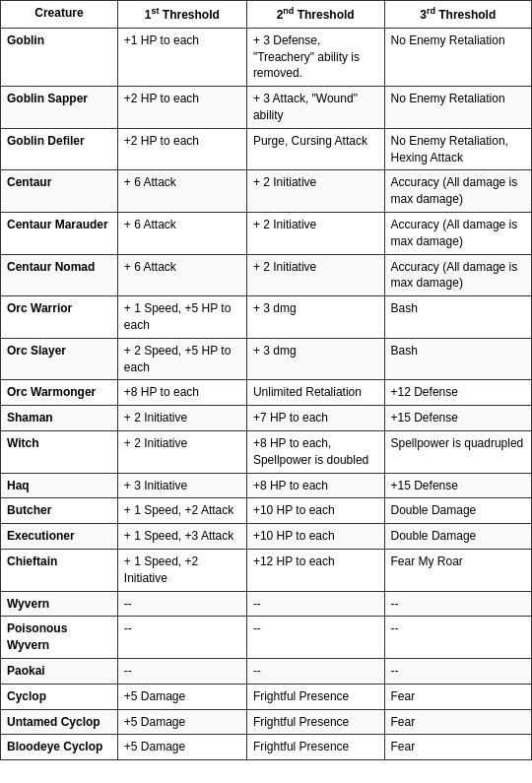 The image size is (532, 783). What do you see at coordinates (457, 451) in the screenshot?
I see `threshold-3: Spellpower is quadrupled` at bounding box center [457, 451].